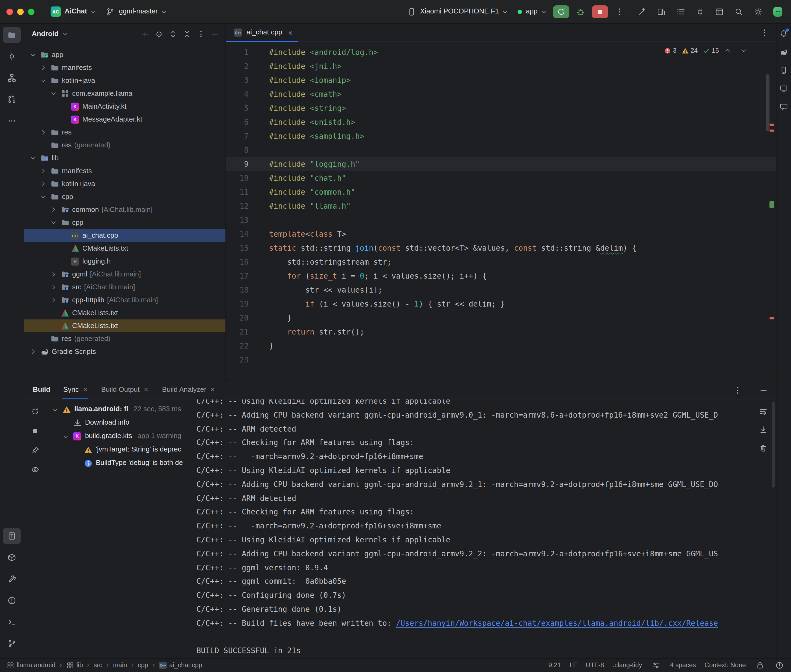 This screenshot has height=672, width=791. Describe the element at coordinates (642, 11) in the screenshot. I see `ai-actions-button` at that location.